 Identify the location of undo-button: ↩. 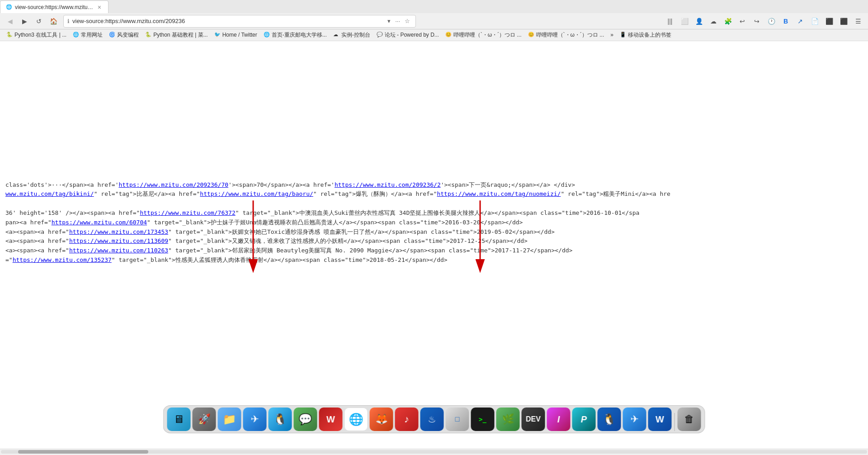
(742, 21).